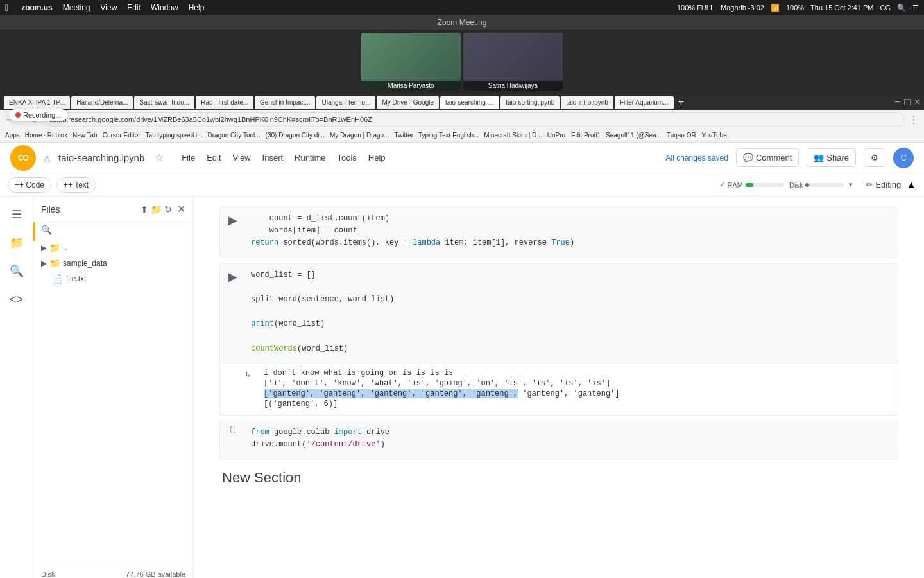 This screenshot has height=578, width=924. Describe the element at coordinates (918, 102) in the screenshot. I see `close-btn: ×` at that location.